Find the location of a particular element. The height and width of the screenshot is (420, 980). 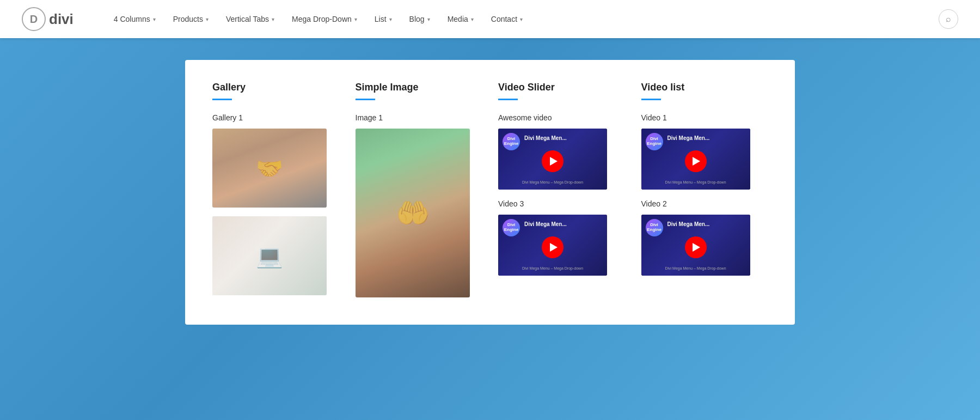

navbar: D divi 4 Columns ▾ Products ▾ Vertical T… is located at coordinates (490, 19).